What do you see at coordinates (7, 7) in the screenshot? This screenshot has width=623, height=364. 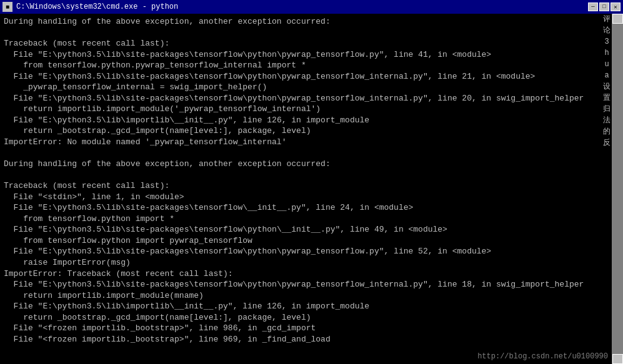 I see `cmd-icon: ■` at bounding box center [7, 7].